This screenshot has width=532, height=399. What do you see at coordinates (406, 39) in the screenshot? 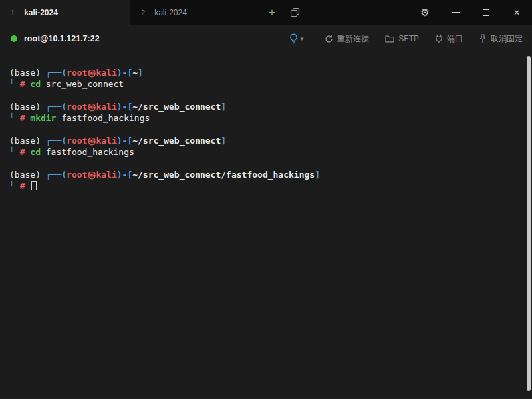
I see `connbar-actions: ▾ 重新连接 SFTP` at bounding box center [406, 39].